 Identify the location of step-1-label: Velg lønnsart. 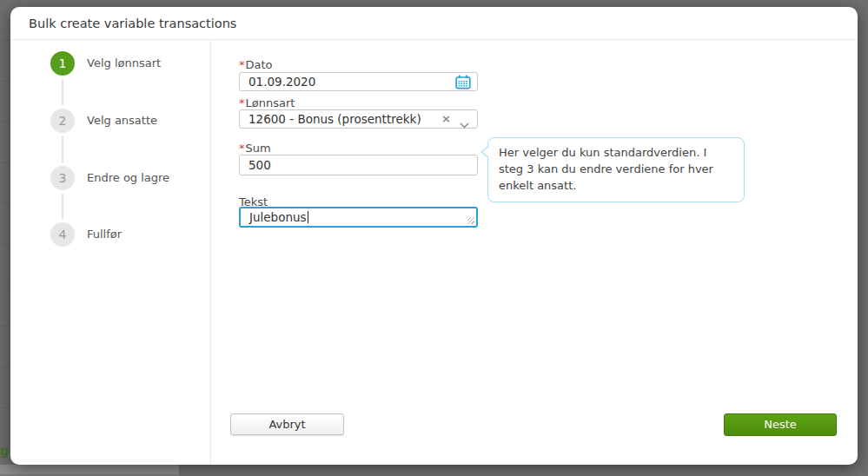
(123, 63).